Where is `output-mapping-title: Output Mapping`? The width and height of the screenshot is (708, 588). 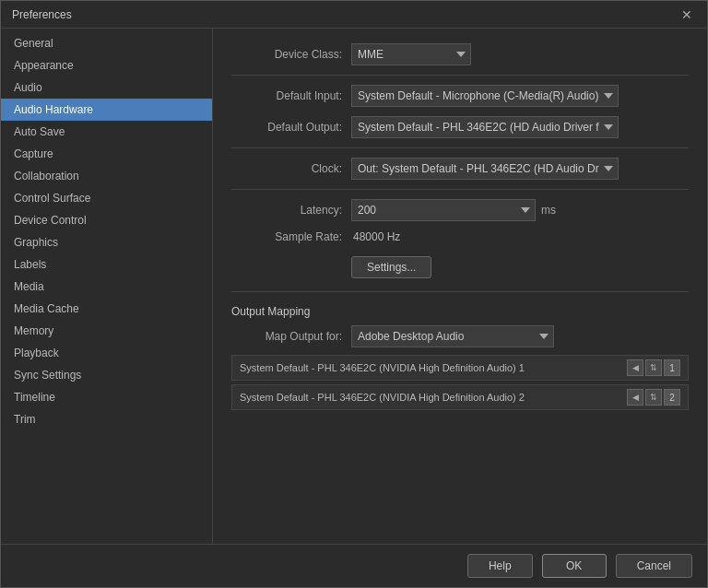
output-mapping-title: Output Mapping is located at coordinates (460, 312).